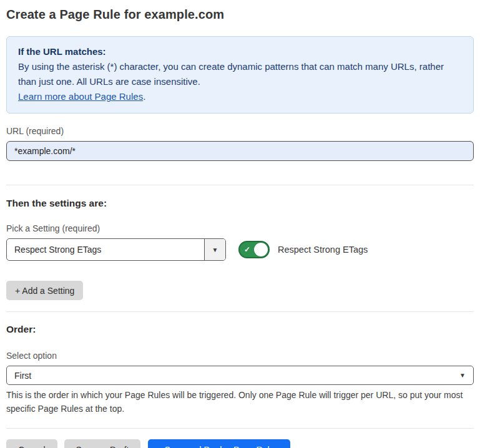  What do you see at coordinates (240, 97) in the screenshot?
I see `info-box-link-line: Learn more about Page Rules.` at bounding box center [240, 97].